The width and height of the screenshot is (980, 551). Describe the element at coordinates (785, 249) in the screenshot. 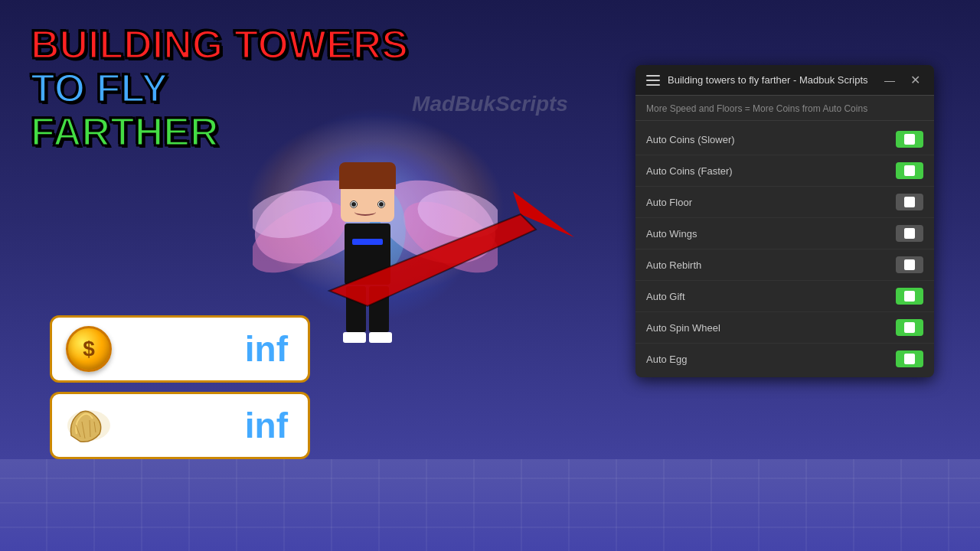

I see `panel-items: Auto Coins (Slower)Auto Coins (Faster)Au…` at that location.